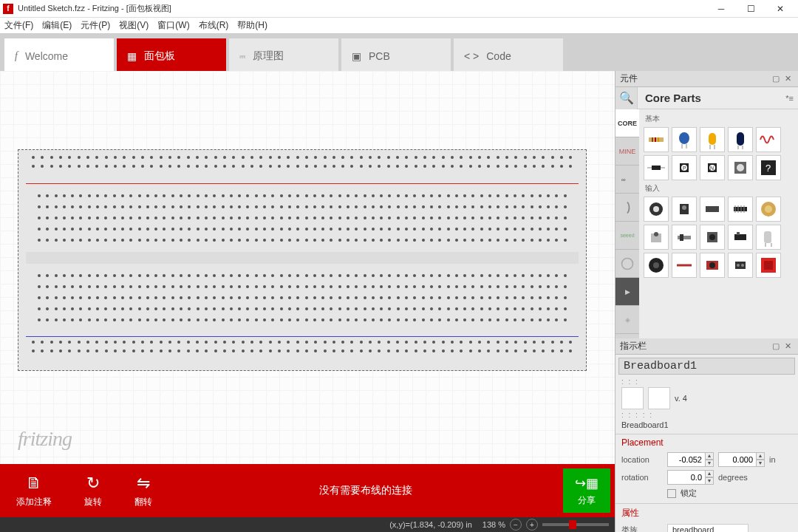 The image size is (798, 532). What do you see at coordinates (706, 442) in the screenshot?
I see `inspector-section-placement: Placement` at bounding box center [706, 442].